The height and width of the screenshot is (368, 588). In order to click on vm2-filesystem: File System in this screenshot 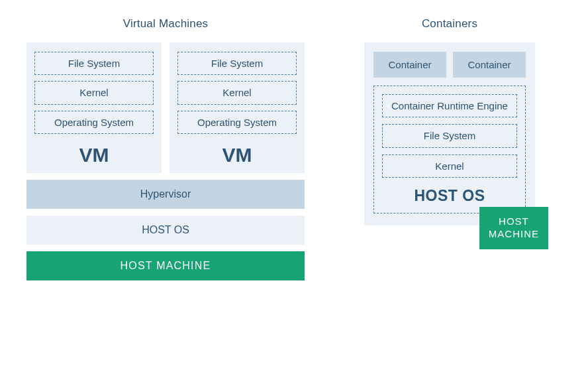, I will do `click(237, 64)`.